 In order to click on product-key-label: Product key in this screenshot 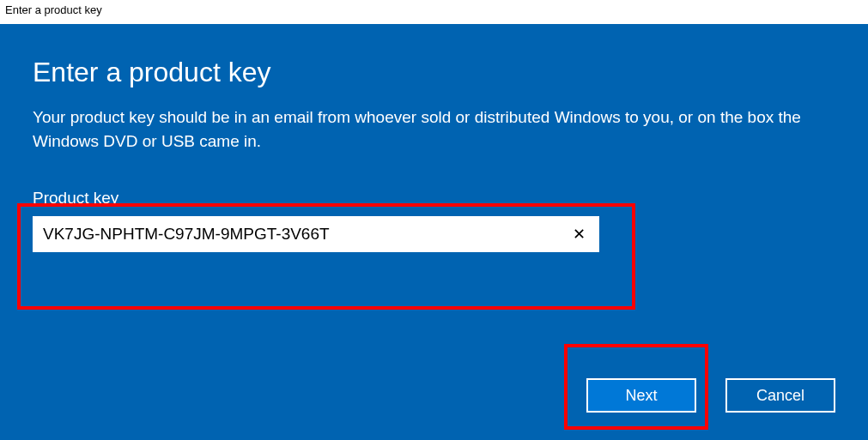, I will do `click(434, 198)`.